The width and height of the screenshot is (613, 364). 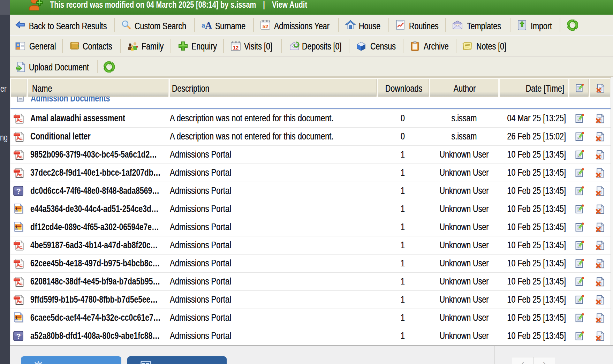 What do you see at coordinates (266, 26) in the screenshot?
I see `svg-text: 52` at bounding box center [266, 26].